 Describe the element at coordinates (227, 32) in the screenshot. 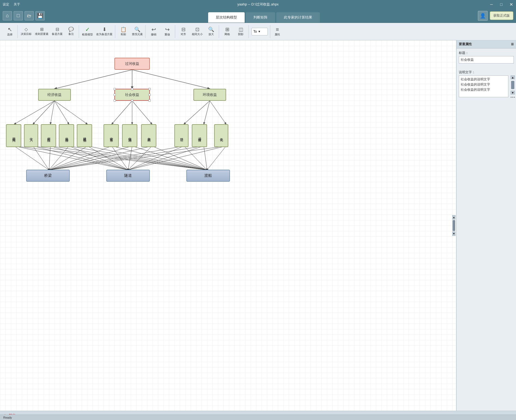

I see `grid-button: ⊞ 网格` at that location.